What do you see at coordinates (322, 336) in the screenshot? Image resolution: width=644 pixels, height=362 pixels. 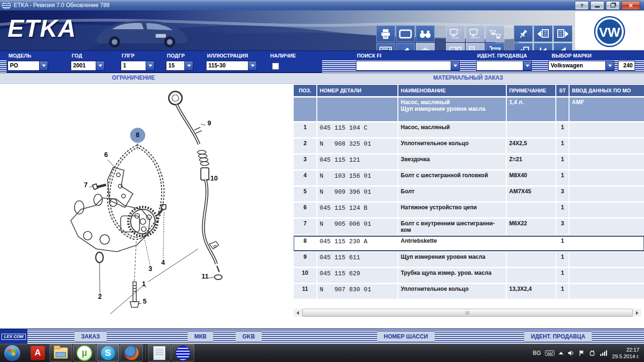 I see `bottom-bar: LEX COM ЗАКАЗ МКВ GKB НОМЕР ШАССИ ИДЕНТ.…` at bounding box center [322, 336].